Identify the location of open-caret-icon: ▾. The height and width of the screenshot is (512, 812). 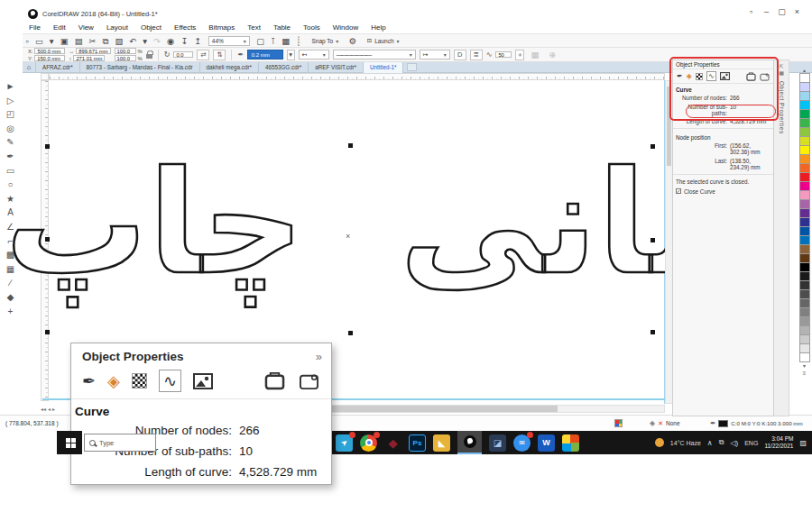
(51, 41).